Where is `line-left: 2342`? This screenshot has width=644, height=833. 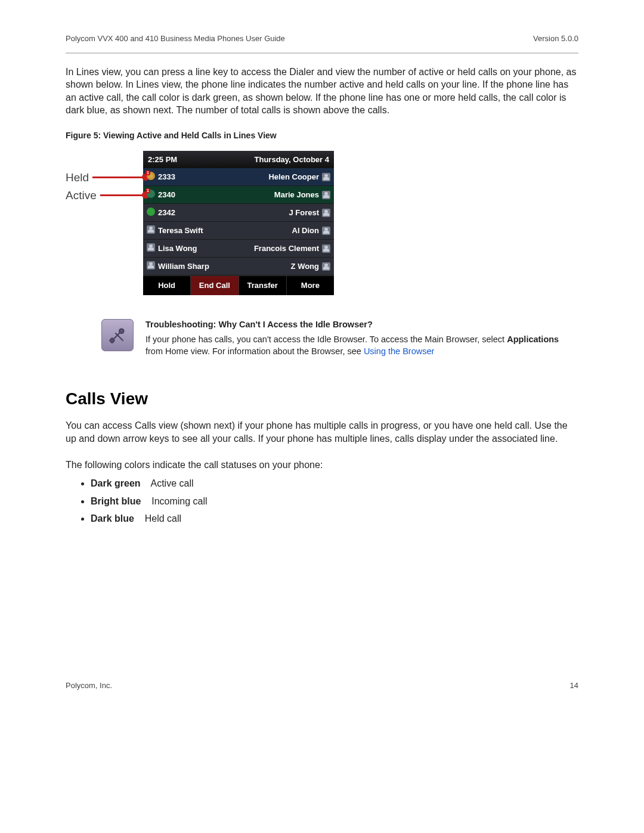
line-left: 2342 is located at coordinates (161, 213).